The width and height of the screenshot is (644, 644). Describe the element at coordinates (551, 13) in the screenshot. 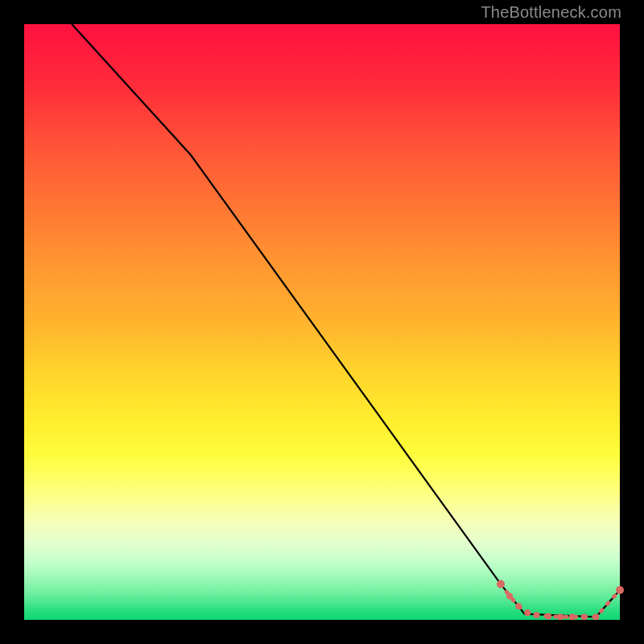

I see `watermark-text: TheBottleneck.com` at that location.